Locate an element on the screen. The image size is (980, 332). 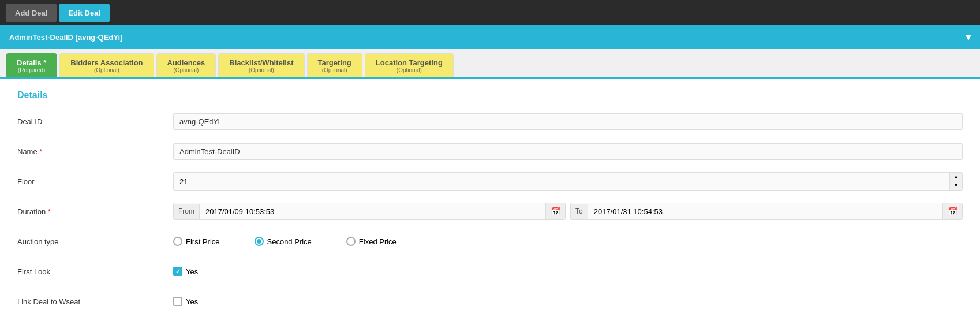
first-look-row: First Look Yes is located at coordinates (490, 271).